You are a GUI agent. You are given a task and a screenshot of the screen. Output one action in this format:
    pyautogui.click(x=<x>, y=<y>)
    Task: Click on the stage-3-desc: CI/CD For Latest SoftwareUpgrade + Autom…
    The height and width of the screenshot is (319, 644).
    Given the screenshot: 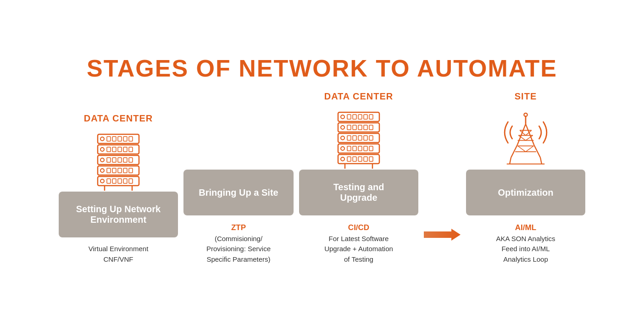 What is the action you would take?
    pyautogui.click(x=359, y=243)
    